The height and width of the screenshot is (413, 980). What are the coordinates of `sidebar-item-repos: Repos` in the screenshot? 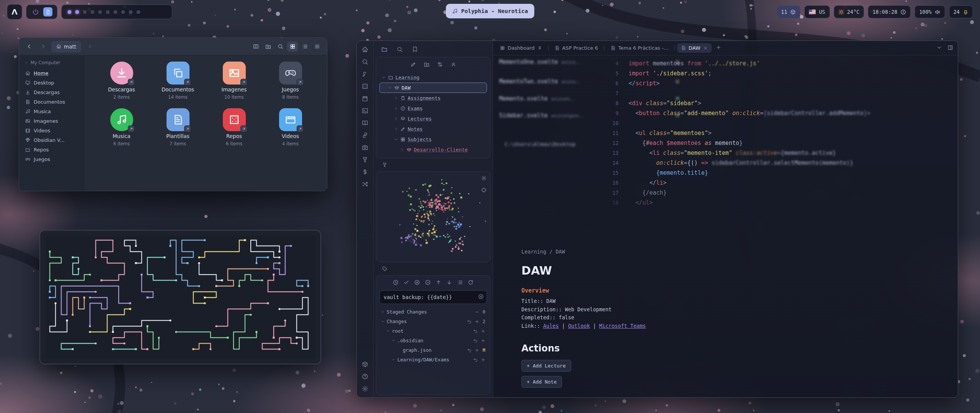 It's located at (52, 150).